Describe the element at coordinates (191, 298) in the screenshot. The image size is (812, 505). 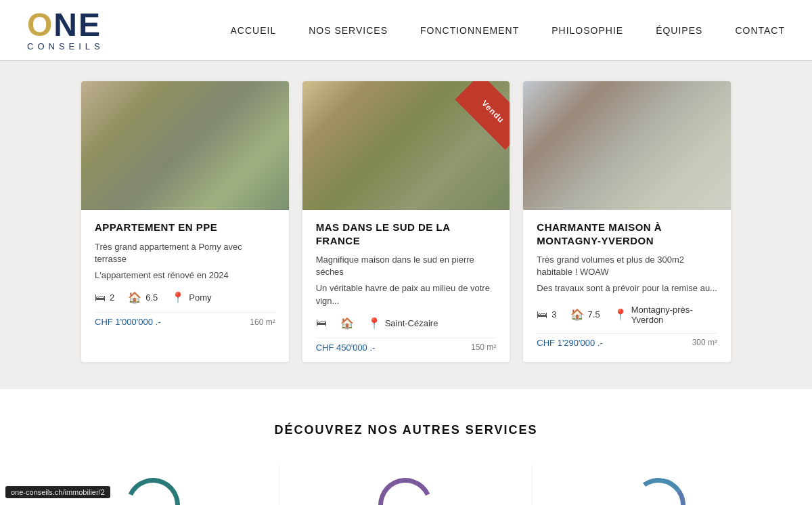
I see `location-appt: 📍 Pomy` at that location.